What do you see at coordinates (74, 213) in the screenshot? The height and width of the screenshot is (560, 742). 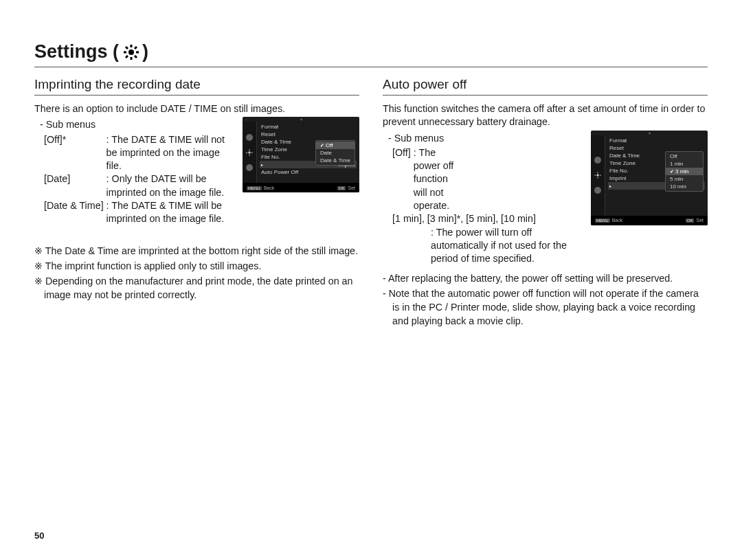 I see `def-term: [Date & Time]` at bounding box center [74, 213].